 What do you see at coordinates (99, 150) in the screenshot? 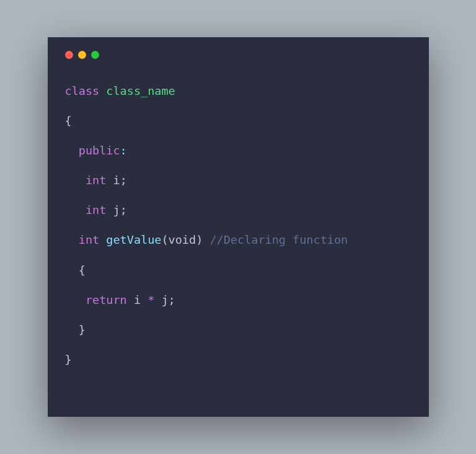
I see `access-specifier: public` at bounding box center [99, 150].